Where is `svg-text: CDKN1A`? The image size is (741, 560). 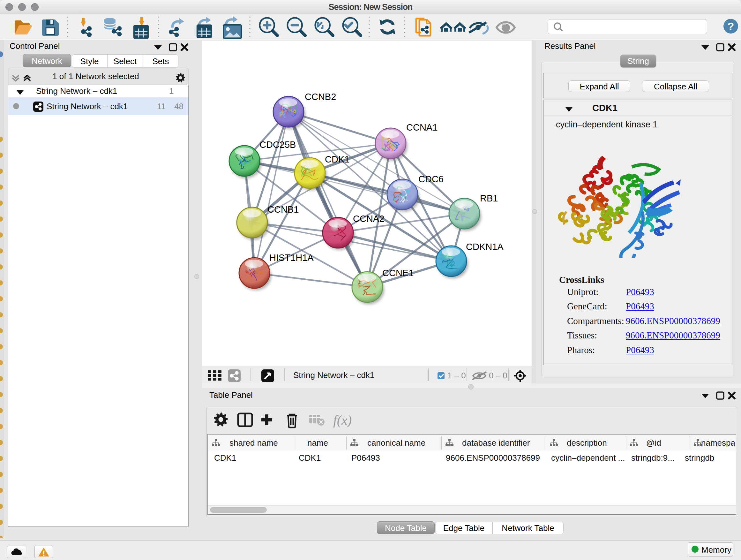
svg-text: CDKN1A is located at coordinates (485, 247).